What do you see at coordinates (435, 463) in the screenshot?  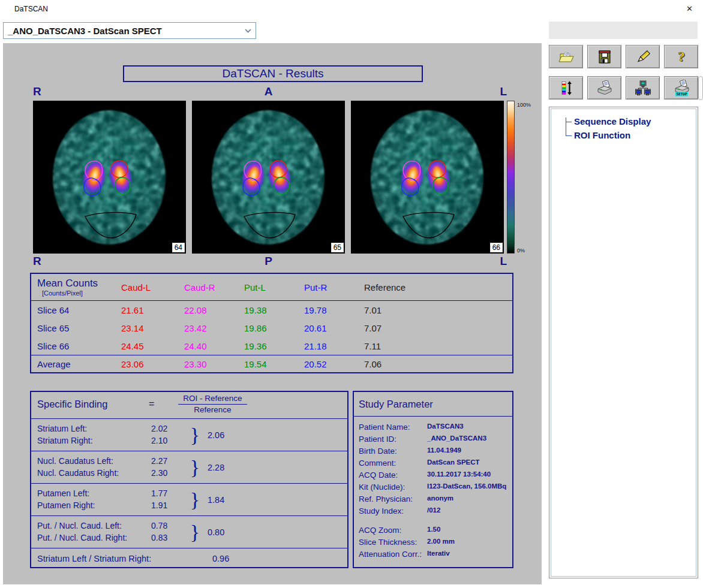 I see `study-parameter-field: Comment:DatScan SPECT` at bounding box center [435, 463].